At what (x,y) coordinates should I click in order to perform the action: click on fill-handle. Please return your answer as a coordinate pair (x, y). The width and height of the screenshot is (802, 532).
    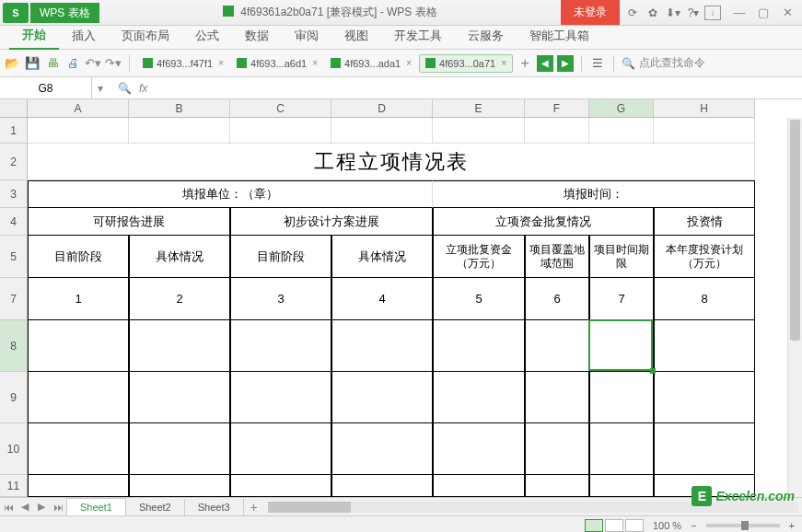
    Looking at the image, I should click on (653, 371).